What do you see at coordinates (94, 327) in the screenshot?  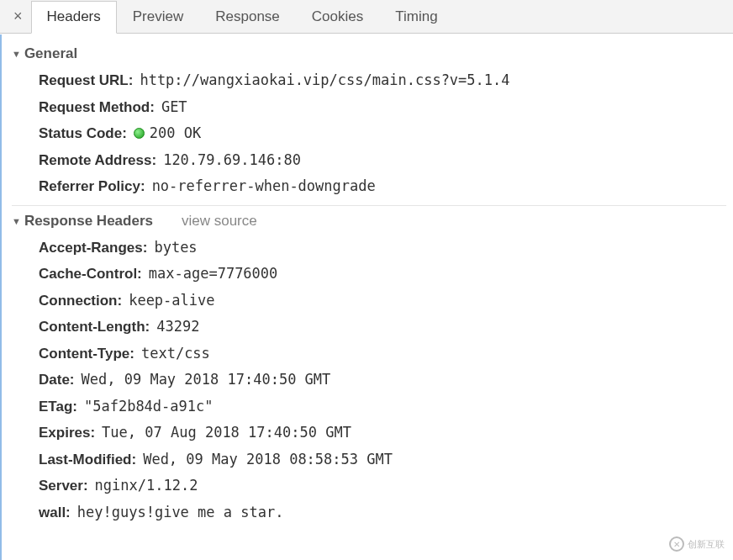 I see `label: Content-Length:` at bounding box center [94, 327].